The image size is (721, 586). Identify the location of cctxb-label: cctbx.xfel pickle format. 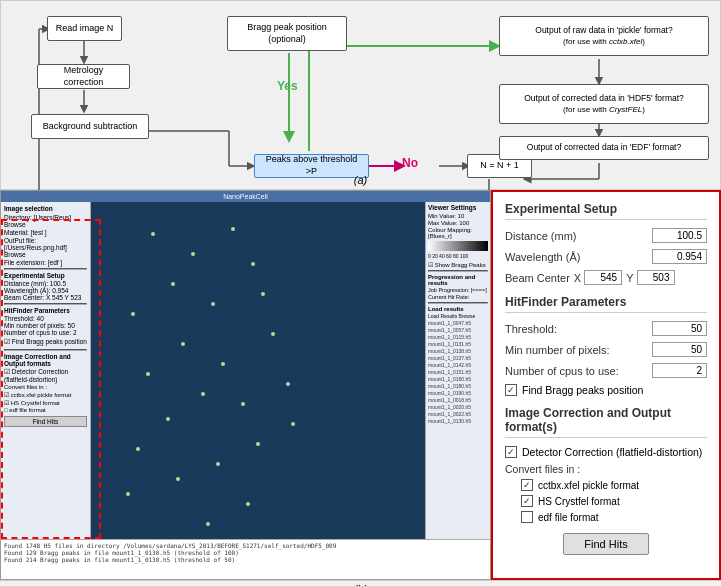
(588, 486).